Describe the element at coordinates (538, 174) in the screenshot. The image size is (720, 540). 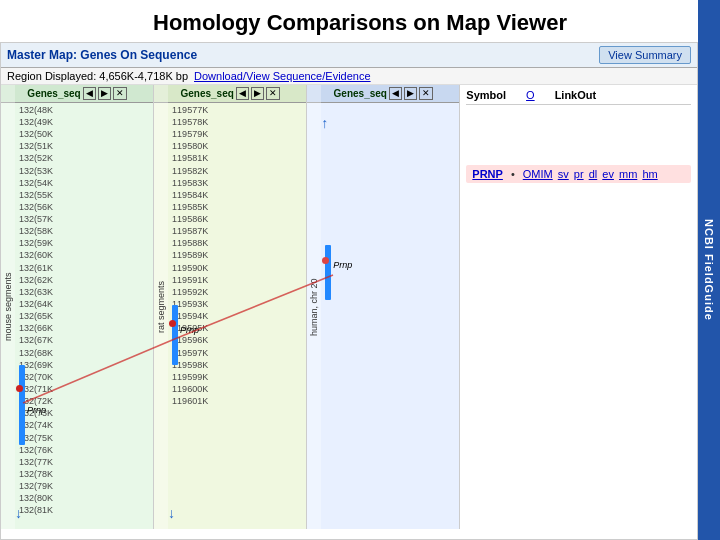
I see `omim-link: OMIM` at that location.